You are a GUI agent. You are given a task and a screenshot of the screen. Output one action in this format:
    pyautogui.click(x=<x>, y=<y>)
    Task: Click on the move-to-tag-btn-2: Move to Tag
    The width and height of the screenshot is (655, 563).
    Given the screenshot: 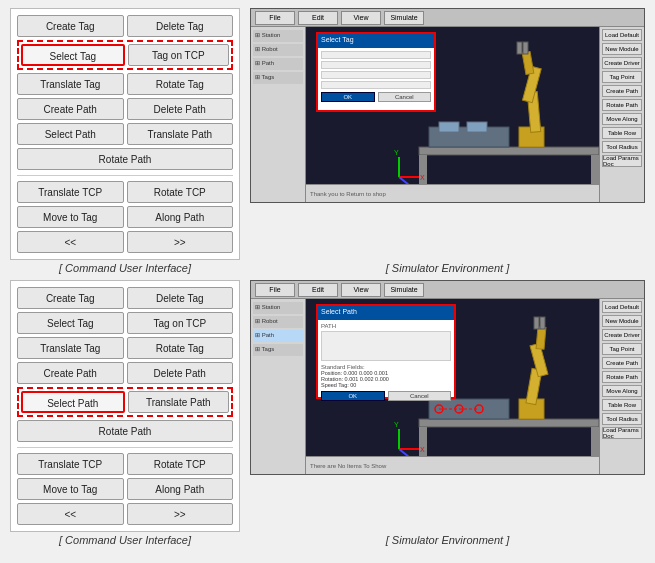 What is the action you would take?
    pyautogui.click(x=70, y=489)
    